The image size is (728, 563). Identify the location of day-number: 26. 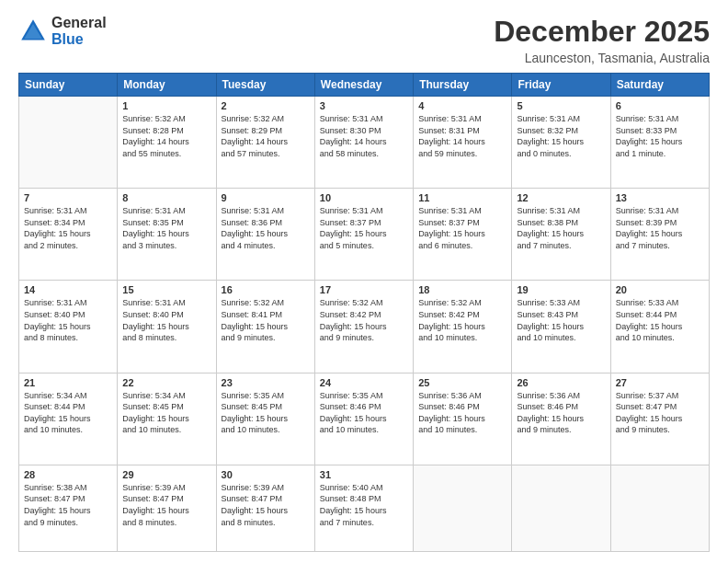
(561, 383).